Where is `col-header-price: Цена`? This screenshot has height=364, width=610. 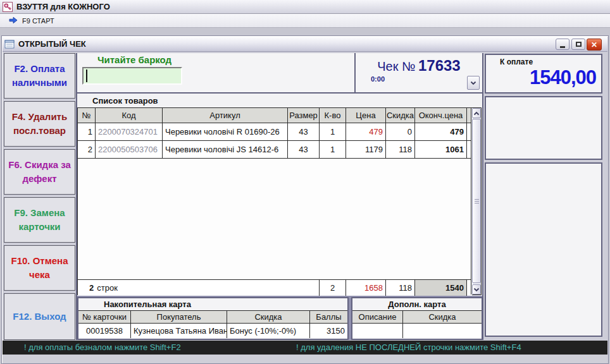 col-header-price: Цена is located at coordinates (366, 116).